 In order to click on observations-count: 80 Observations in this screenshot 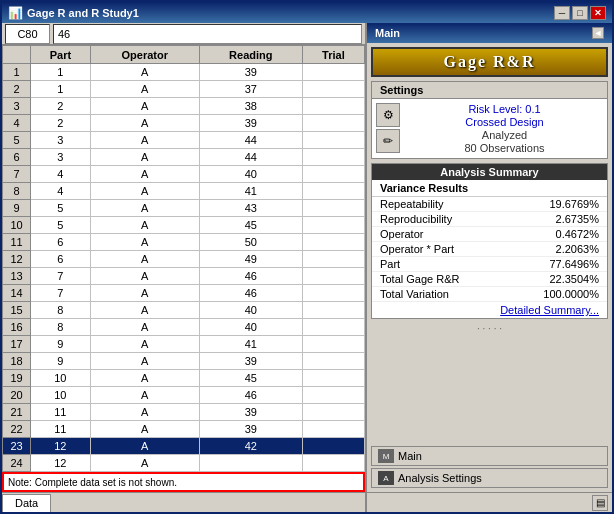, I will do `click(504, 148)`.